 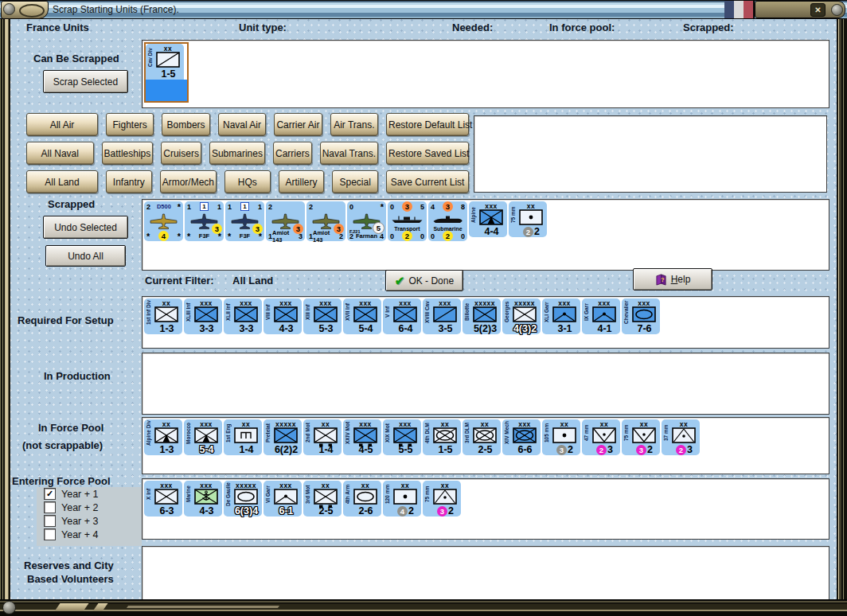 I want to click on unit-counter-47-mm: 47 mmxx23, so click(x=601, y=438).